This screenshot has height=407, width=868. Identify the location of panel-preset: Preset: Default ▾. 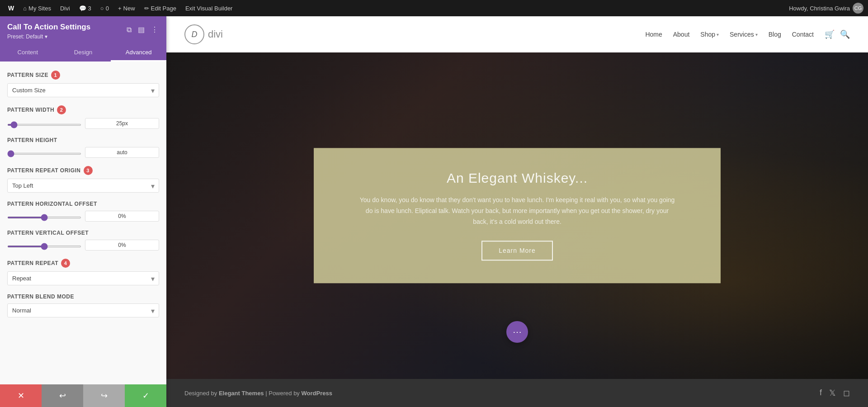
(49, 37).